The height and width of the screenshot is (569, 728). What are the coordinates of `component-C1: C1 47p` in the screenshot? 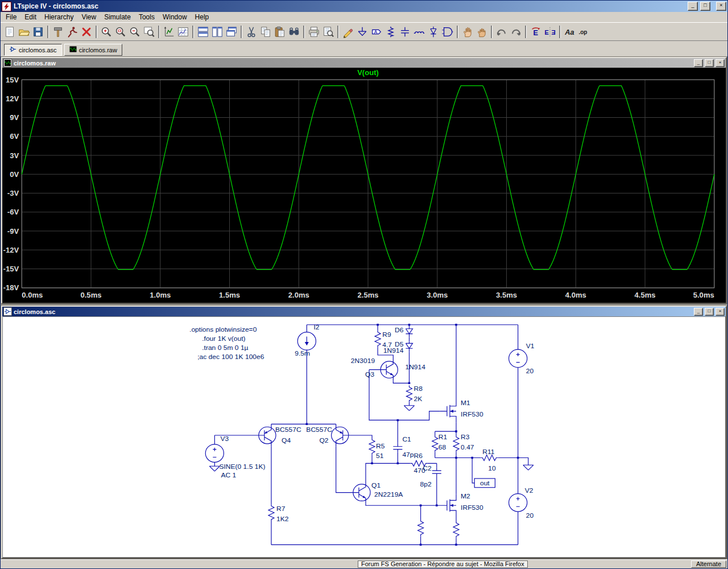 It's located at (404, 447).